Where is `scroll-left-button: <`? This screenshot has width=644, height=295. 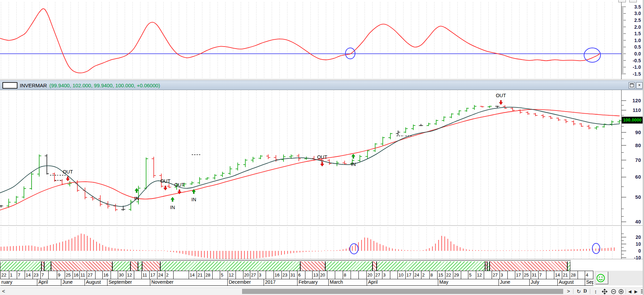 scroll-left-button: < is located at coordinates (3, 291).